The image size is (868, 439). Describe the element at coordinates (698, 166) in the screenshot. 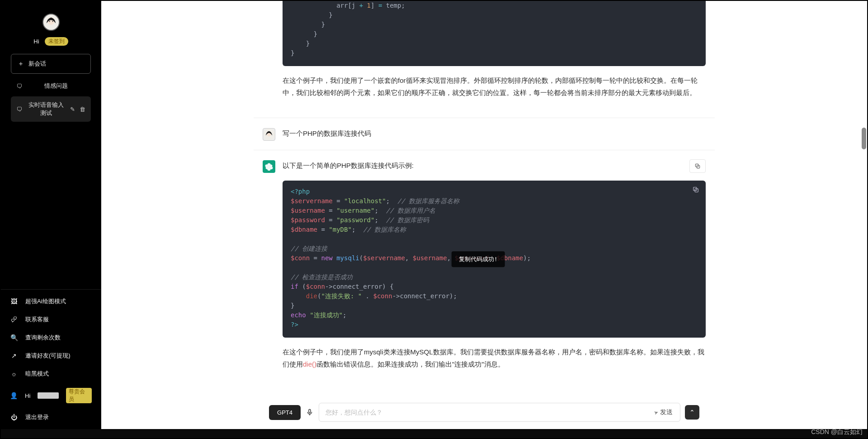

I see `copy-message-button` at that location.